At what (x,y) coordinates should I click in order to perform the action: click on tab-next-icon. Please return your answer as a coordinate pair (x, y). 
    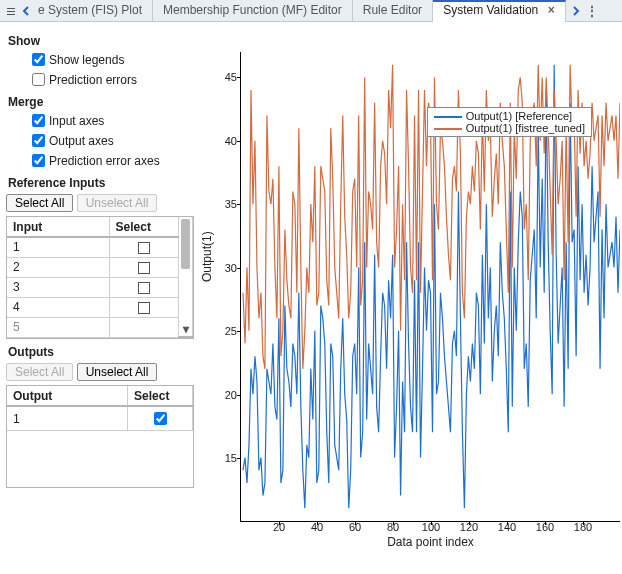
    Looking at the image, I should click on (576, 11).